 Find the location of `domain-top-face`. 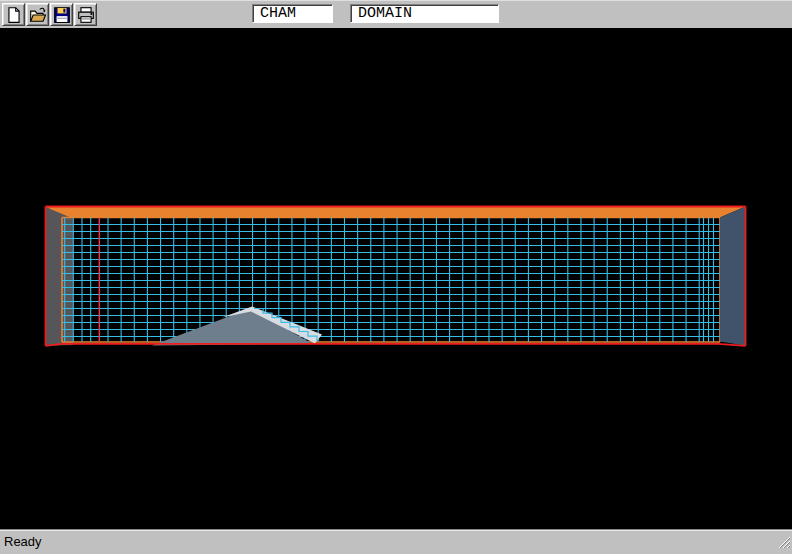

domain-top-face is located at coordinates (396, 212).